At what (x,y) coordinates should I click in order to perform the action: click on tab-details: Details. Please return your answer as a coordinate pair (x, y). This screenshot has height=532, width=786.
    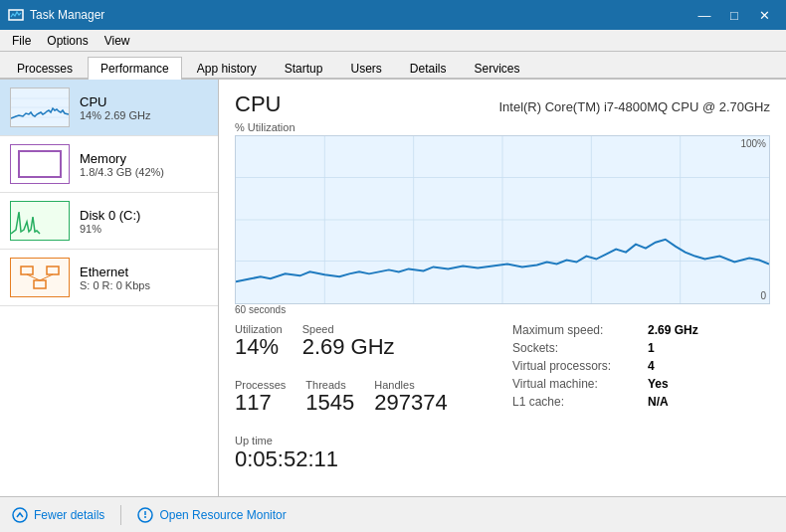
    Looking at the image, I should click on (428, 68).